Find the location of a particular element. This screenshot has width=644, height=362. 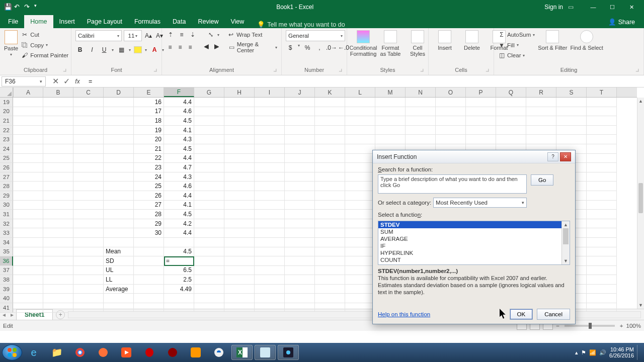

tray-flag-icon: ⚑ is located at coordinates (584, 353).